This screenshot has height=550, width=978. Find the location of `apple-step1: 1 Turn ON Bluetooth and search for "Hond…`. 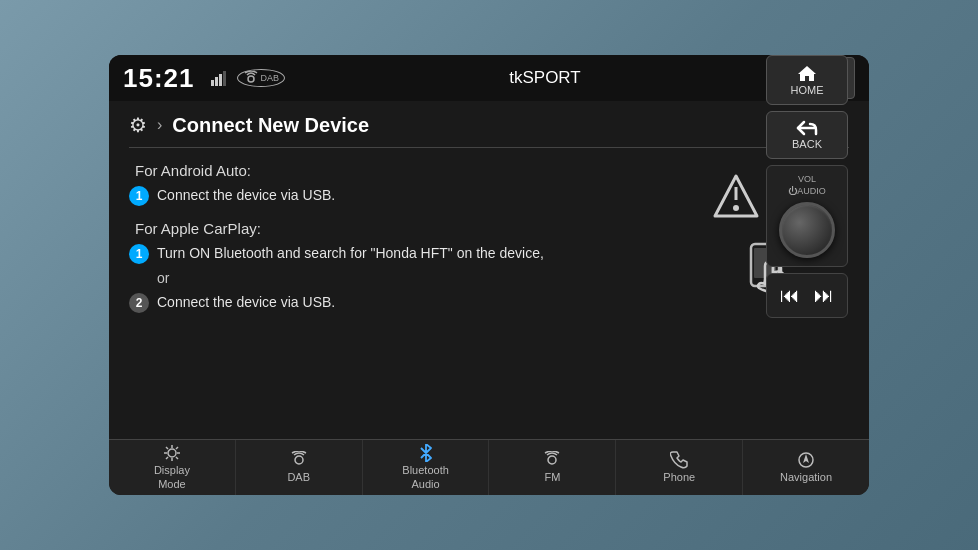

apple-step1: 1 Turn ON Bluetooth and search for "Hond… is located at coordinates (399, 254).